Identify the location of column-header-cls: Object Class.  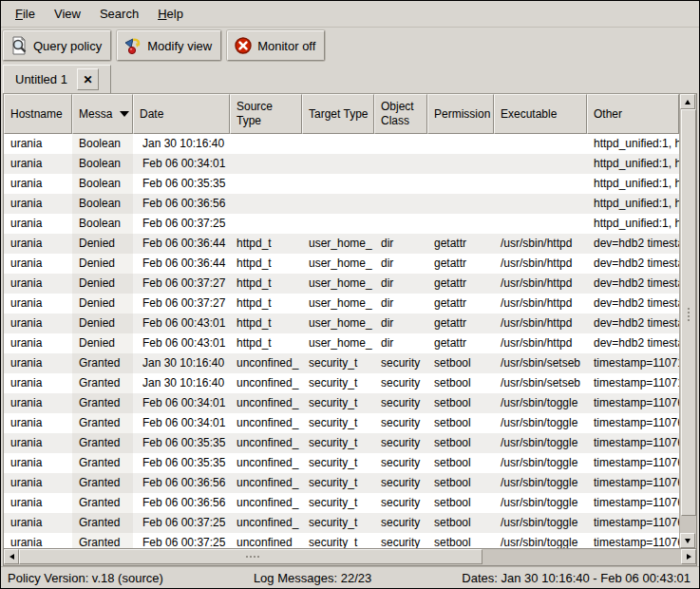
(401, 114).